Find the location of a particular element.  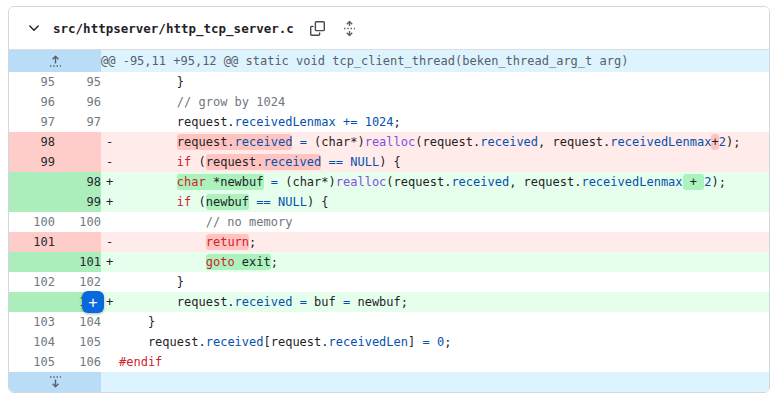

code-token: 1024 is located at coordinates (380, 122).